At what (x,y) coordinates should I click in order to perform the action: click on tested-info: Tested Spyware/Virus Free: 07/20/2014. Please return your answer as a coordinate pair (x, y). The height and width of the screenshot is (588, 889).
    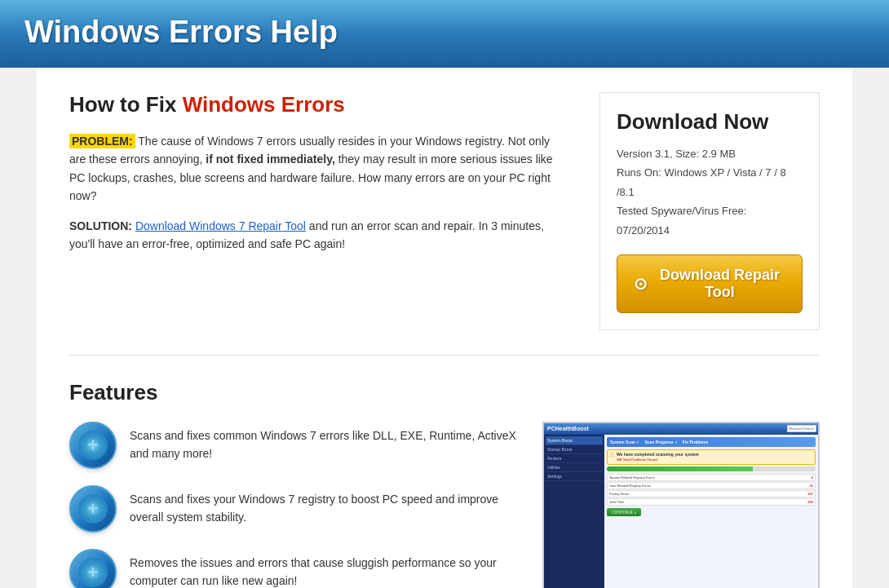
    Looking at the image, I should click on (710, 220).